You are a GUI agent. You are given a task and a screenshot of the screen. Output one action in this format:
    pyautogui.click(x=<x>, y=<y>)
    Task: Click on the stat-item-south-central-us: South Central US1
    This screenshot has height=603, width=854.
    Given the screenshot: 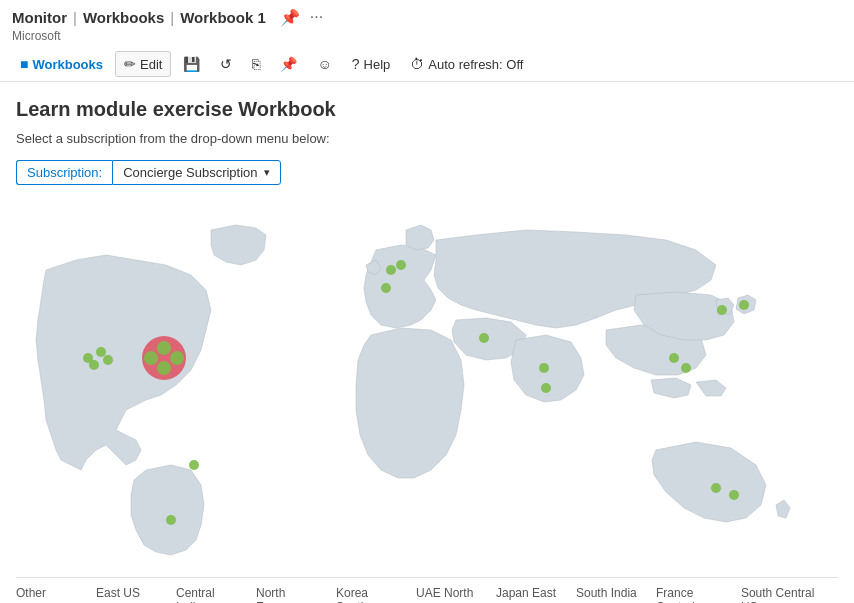 What is the action you would take?
    pyautogui.click(x=790, y=594)
    